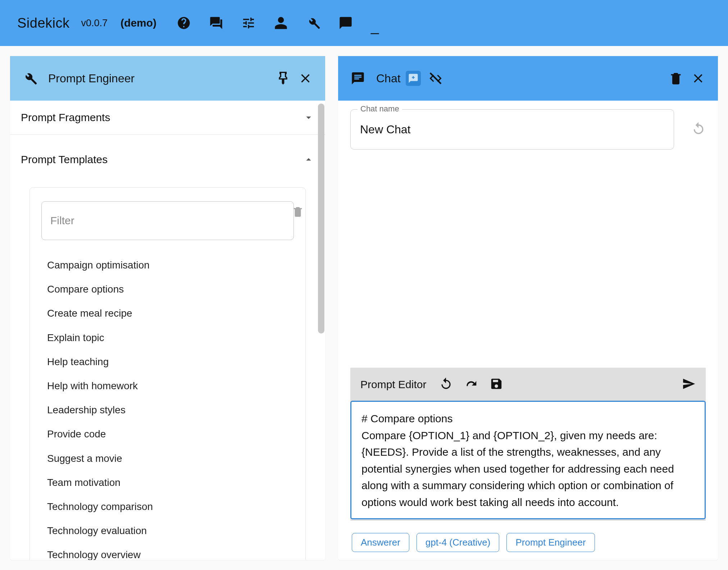 This screenshot has width=728, height=570. What do you see at coordinates (64, 160) in the screenshot?
I see `accordion-label: Prompt Templates` at bounding box center [64, 160].